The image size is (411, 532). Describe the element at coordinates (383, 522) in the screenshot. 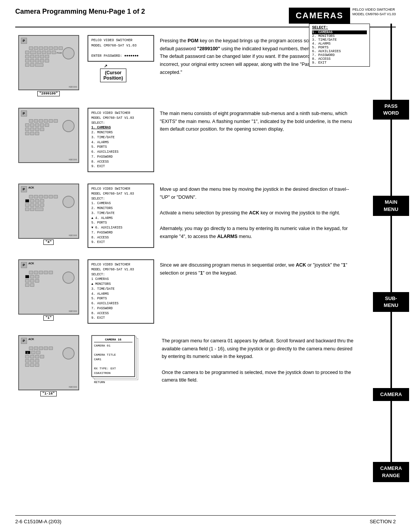

I see `footer-right: SECTION 2` at that location.